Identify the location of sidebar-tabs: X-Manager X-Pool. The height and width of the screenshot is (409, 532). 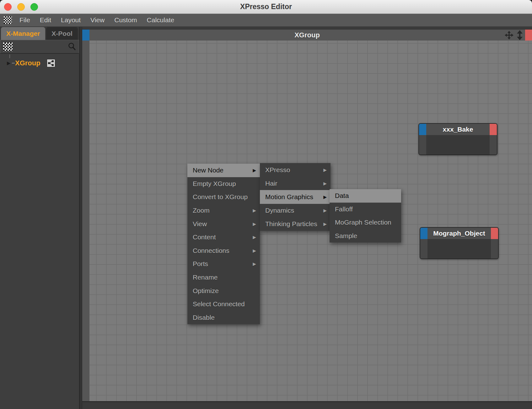
(40, 33).